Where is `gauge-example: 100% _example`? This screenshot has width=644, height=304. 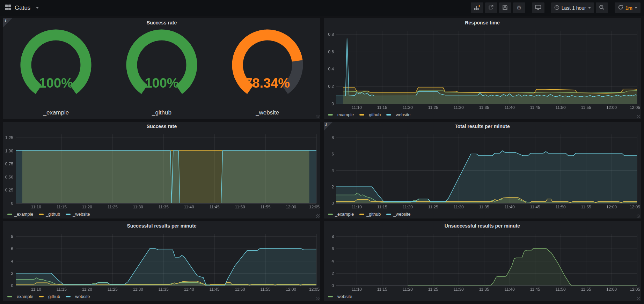
gauge-example: 100% _example is located at coordinates (56, 73).